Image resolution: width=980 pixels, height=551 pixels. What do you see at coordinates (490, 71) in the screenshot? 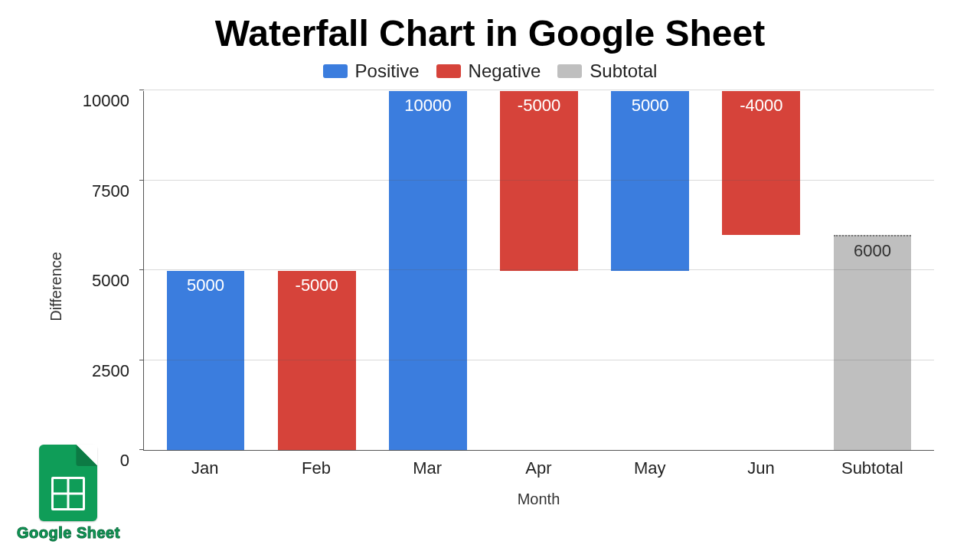
I see `legend: Positive Negative Subtotal` at bounding box center [490, 71].